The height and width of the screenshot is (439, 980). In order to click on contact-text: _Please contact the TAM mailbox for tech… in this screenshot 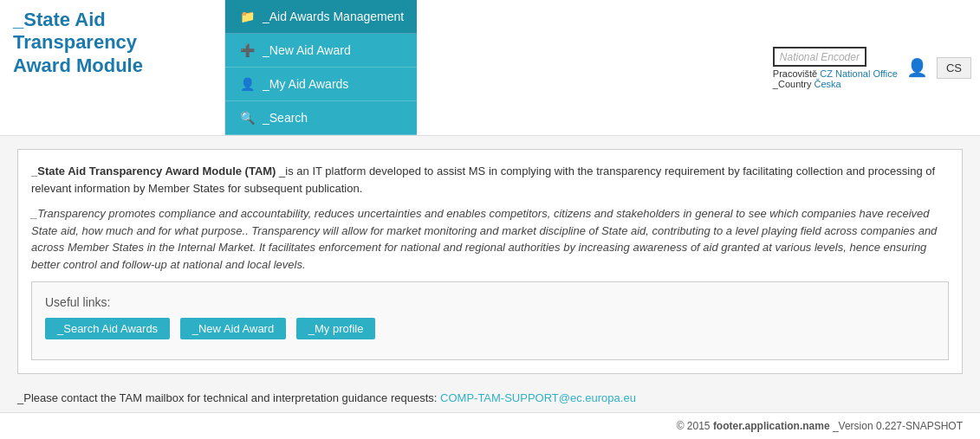, I will do `click(490, 396)`.